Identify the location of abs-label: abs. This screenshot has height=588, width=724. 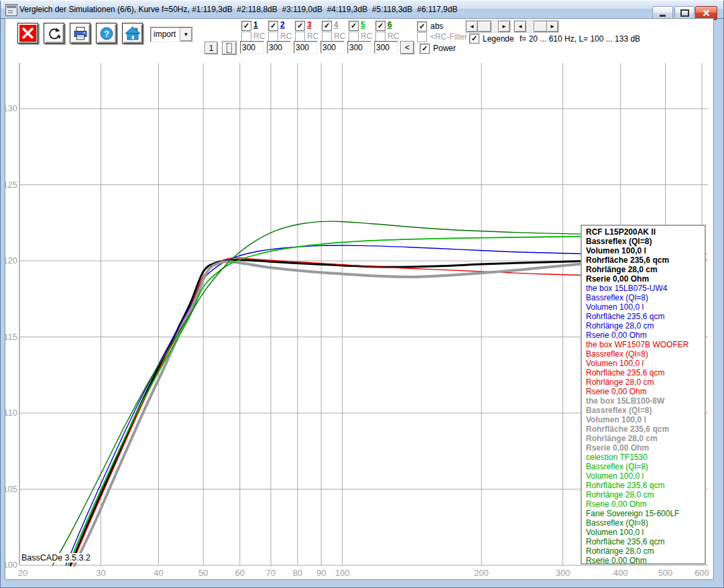
(437, 26).